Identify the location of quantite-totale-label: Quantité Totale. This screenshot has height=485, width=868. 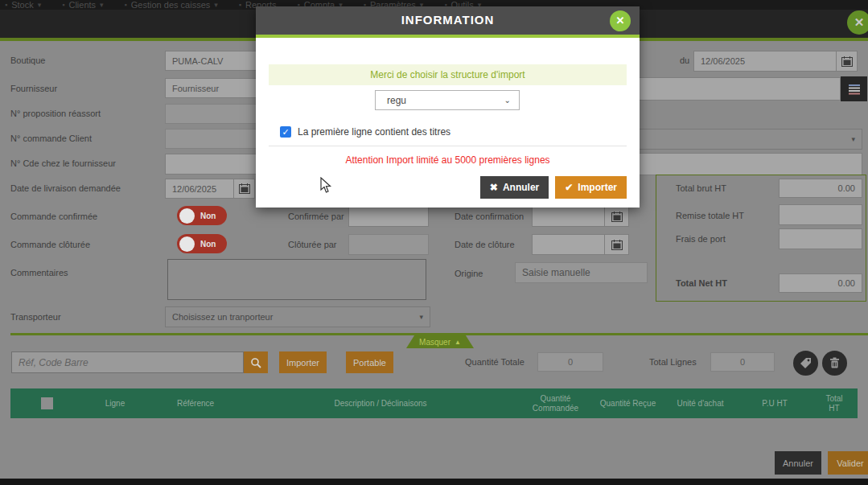
(495, 362).